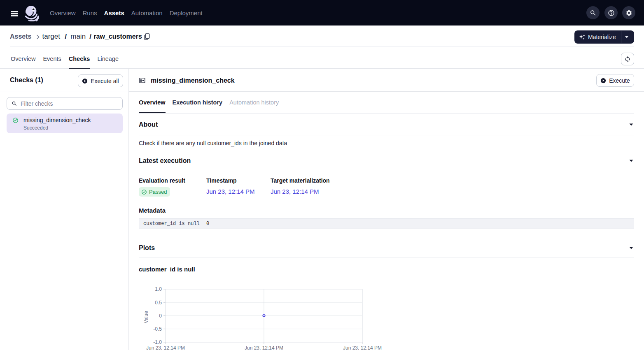 The height and width of the screenshot is (350, 644). I want to click on svg-text: Value, so click(146, 317).